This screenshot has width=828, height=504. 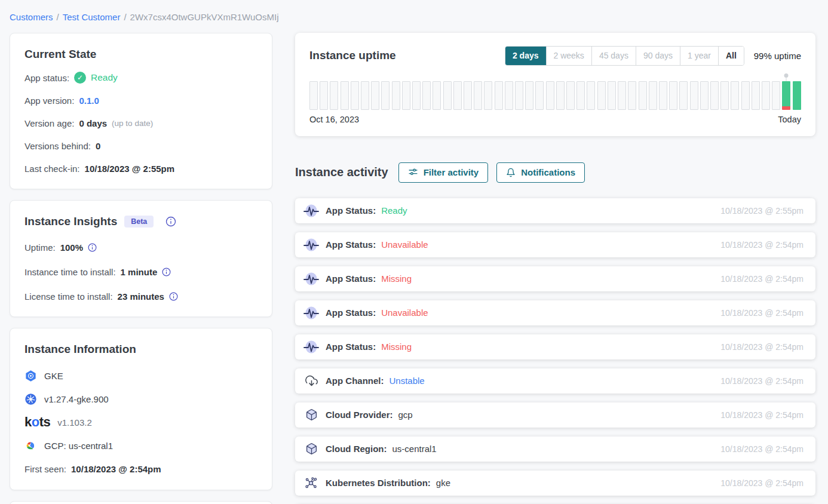 I want to click on activity-row: App Status: Ready 10/18/2023 @ 2:55pm, so click(x=556, y=211).